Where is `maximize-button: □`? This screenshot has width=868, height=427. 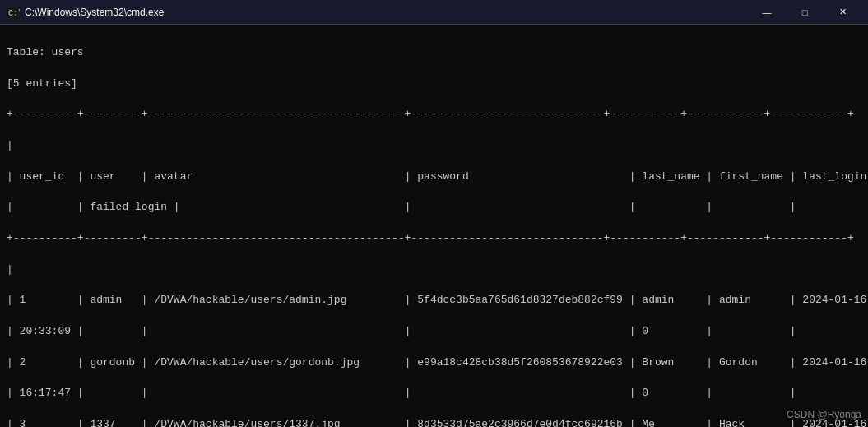
maximize-button: □ is located at coordinates (805, 12).